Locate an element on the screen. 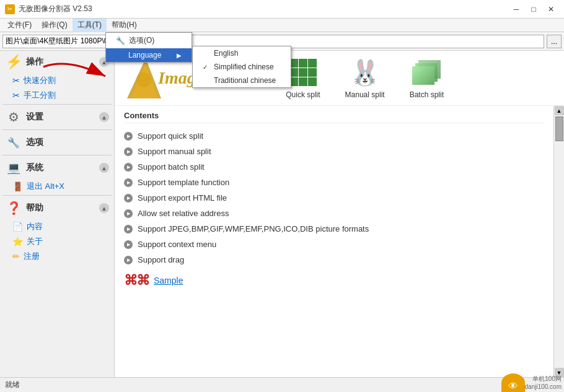  help-collapse-btn: ▲ is located at coordinates (104, 208).